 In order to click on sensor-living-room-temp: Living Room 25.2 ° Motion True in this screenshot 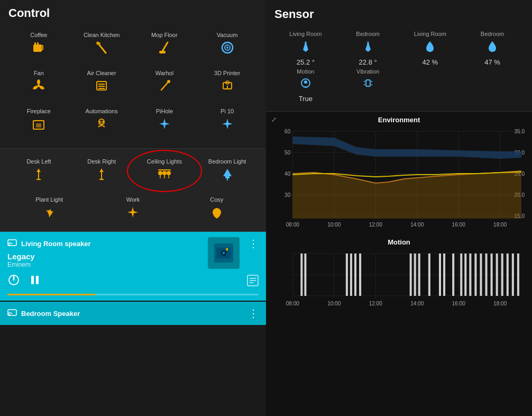, I will do `click(306, 67)`.